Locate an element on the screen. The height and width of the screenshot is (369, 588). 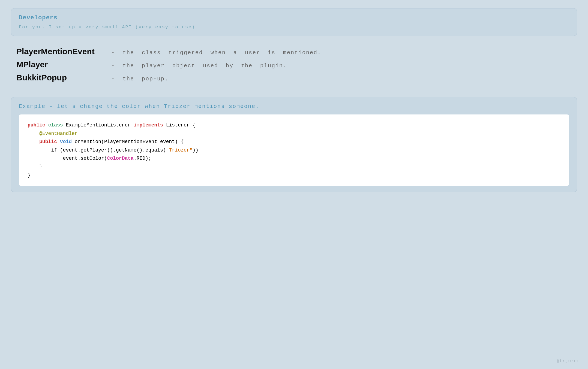
watermark: @trjozer is located at coordinates (568, 361).